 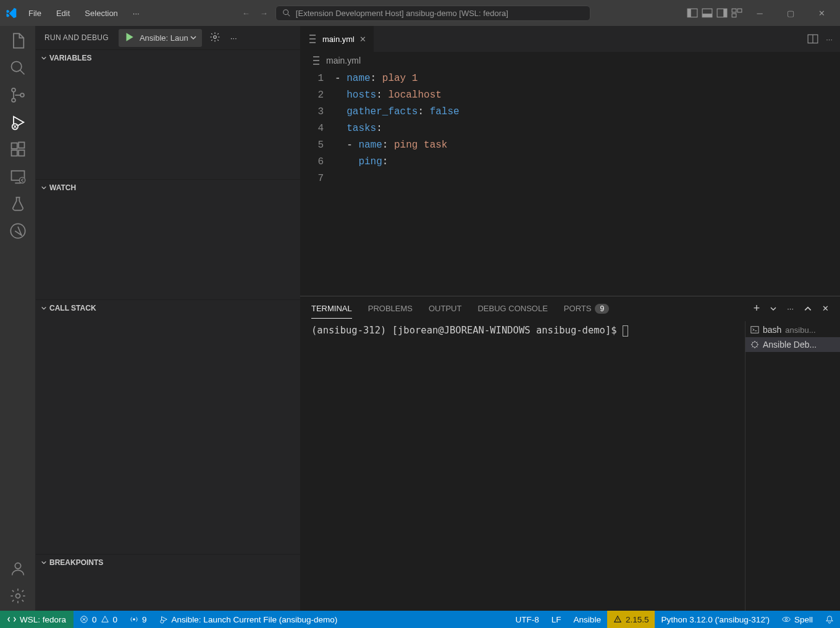 I want to click on editor-tab-main-yml: main.yml ✕, so click(x=337, y=39).